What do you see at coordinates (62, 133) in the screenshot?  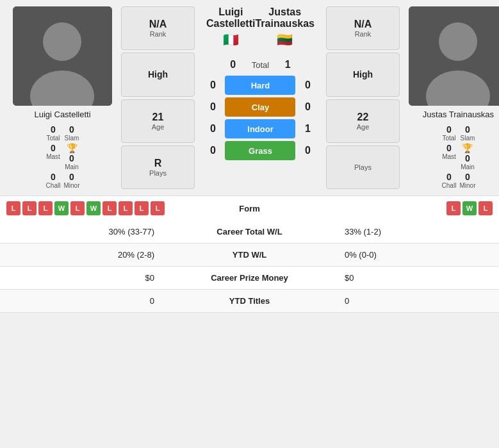 I see `player1-stats-row1: 0 Total 0 Slam` at bounding box center [62, 133].